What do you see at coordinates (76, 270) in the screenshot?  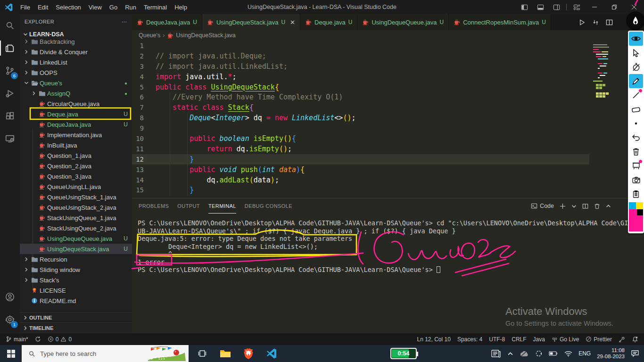 I see `tree-folder-sliding-window: Sliding window` at bounding box center [76, 270].